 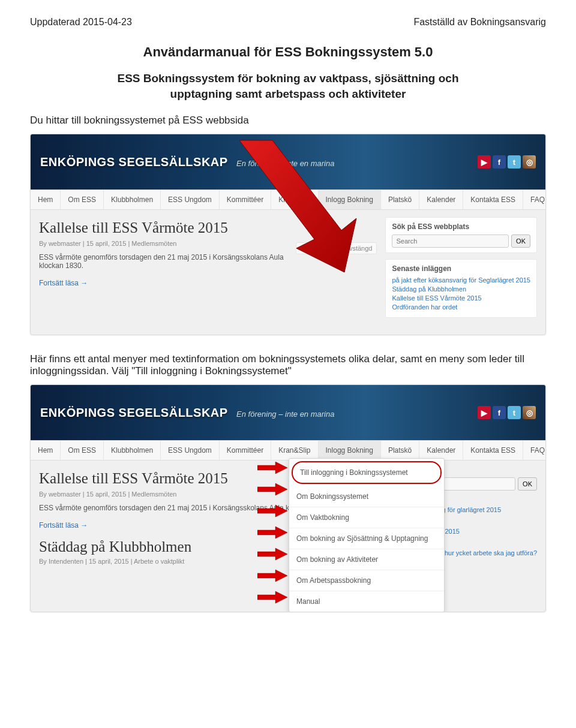 I want to click on dropdown-item-sjosattning: Om bokning av Sjösättning & Upptagning, so click(x=367, y=539).